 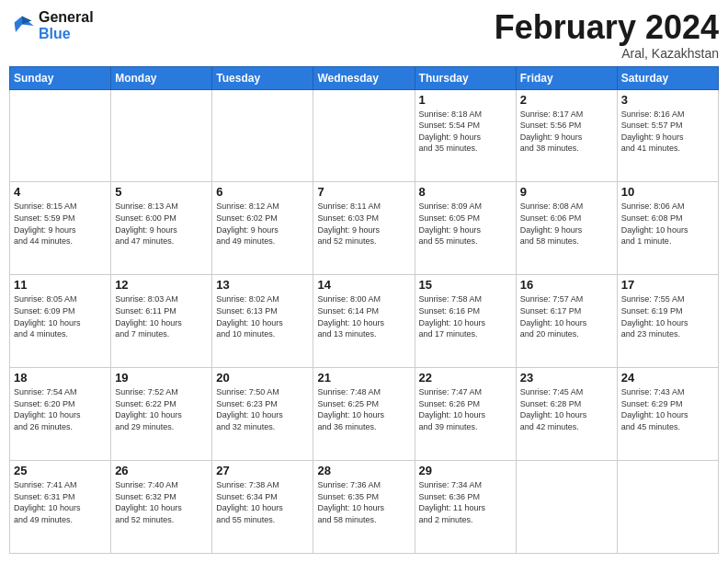 What do you see at coordinates (61, 191) in the screenshot?
I see `day-number: 4` at bounding box center [61, 191].